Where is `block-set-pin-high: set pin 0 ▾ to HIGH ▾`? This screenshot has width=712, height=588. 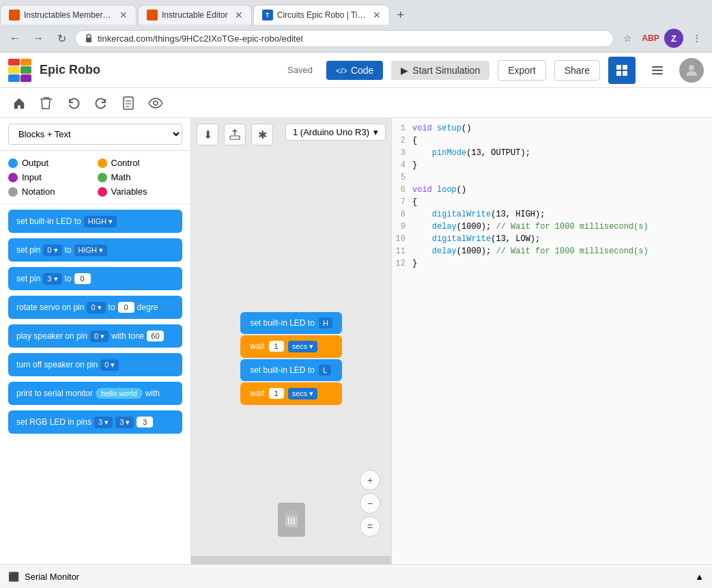 block-set-pin-high: set pin 0 ▾ to HIGH ▾ is located at coordinates (96, 250).